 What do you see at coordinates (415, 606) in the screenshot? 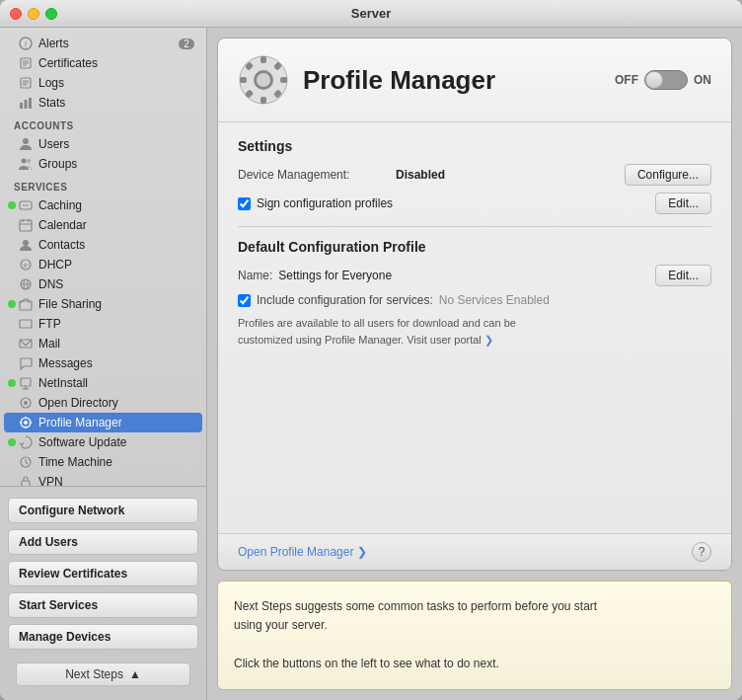
I see `info-panel-line1: Next Steps suggests some common tasks to…` at bounding box center [415, 606].